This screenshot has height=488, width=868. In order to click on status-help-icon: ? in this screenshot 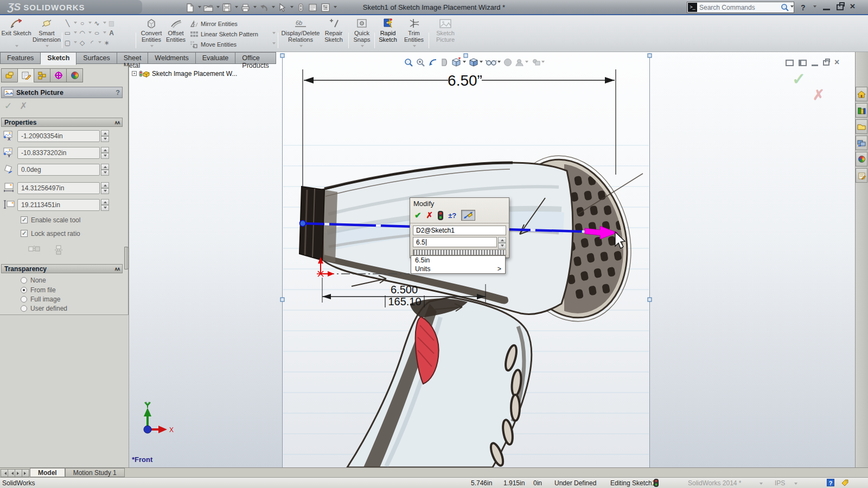, I will do `click(831, 483)`.